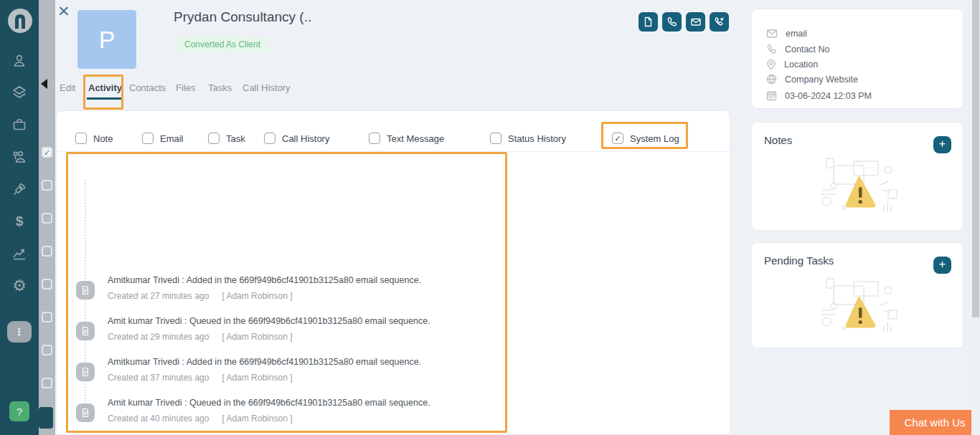  What do you see at coordinates (857, 295) in the screenshot?
I see `pending-tasks-card: Pending Tasks +` at bounding box center [857, 295].